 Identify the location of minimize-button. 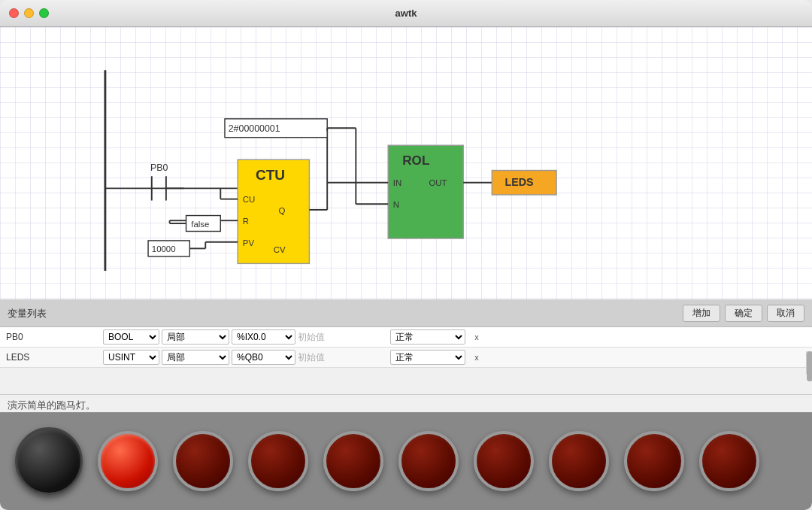
(29, 14).